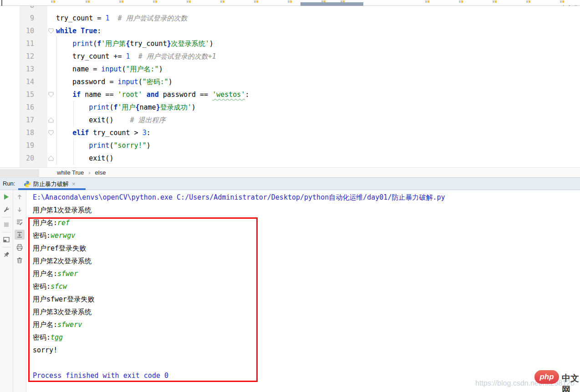  Describe the element at coordinates (306, 210) in the screenshot. I see `console-line: 用户第1次登录系统` at that location.